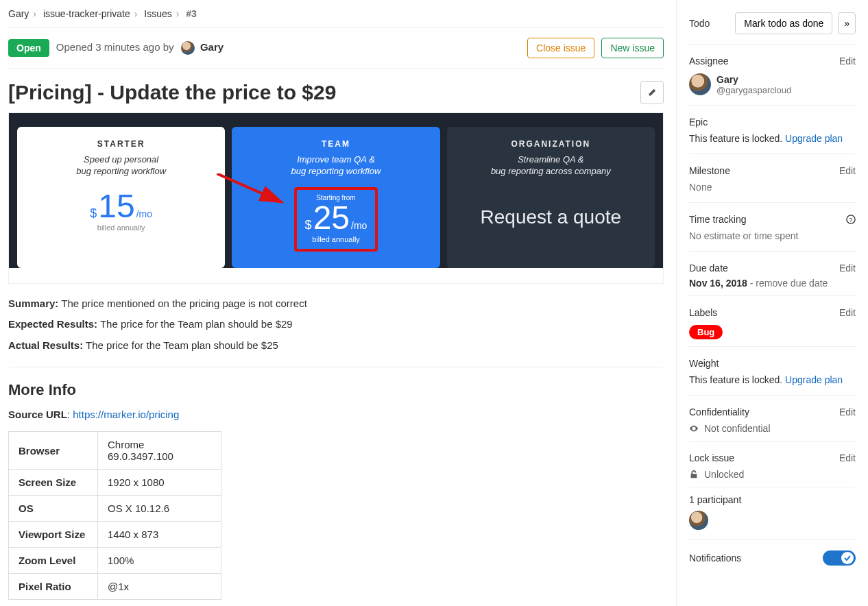  Describe the element at coordinates (703, 363) in the screenshot. I see `weight-title: Weight` at that location.